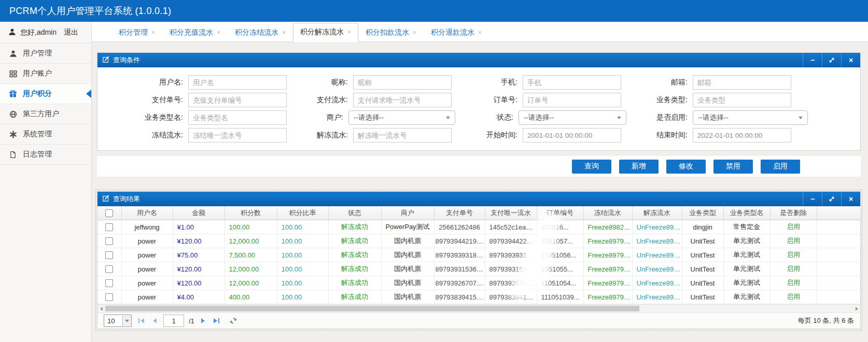 The image size is (868, 342). I want to click on last-page-button, so click(217, 321).